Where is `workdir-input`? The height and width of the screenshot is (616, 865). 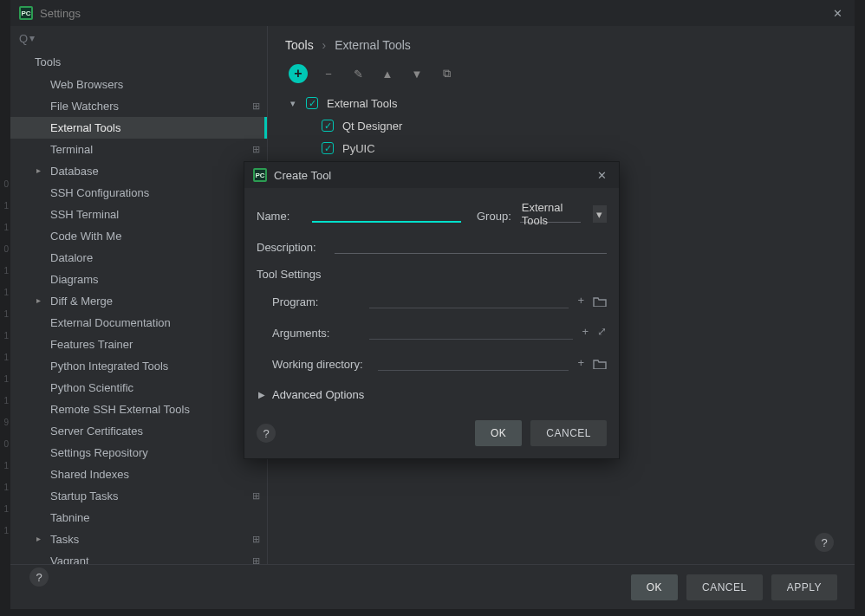 workdir-input is located at coordinates (473, 362).